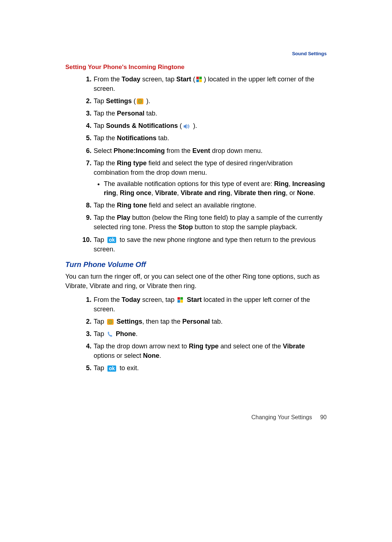 This screenshot has height=542, width=392. I want to click on step-item: 6. Select Phone:Incoming from the Event …, so click(205, 151).